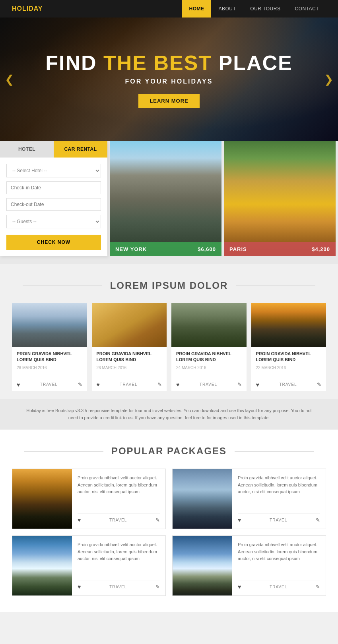 The width and height of the screenshot is (338, 644). Describe the element at coordinates (209, 362) in the screenshot. I see `tour-content-3: PROIN GRAVIDA NIBHVEL LOREM QUIS BIND 24…` at that location.